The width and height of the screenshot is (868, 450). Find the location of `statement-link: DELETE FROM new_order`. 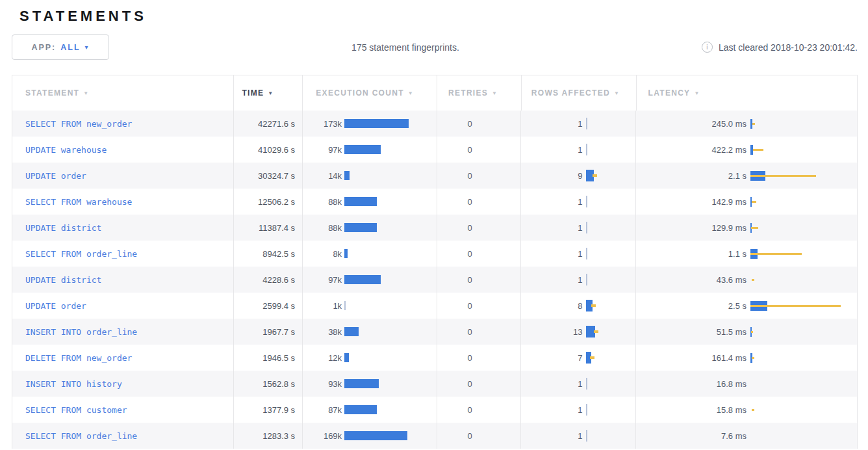

statement-link: DELETE FROM new_order is located at coordinates (79, 358).